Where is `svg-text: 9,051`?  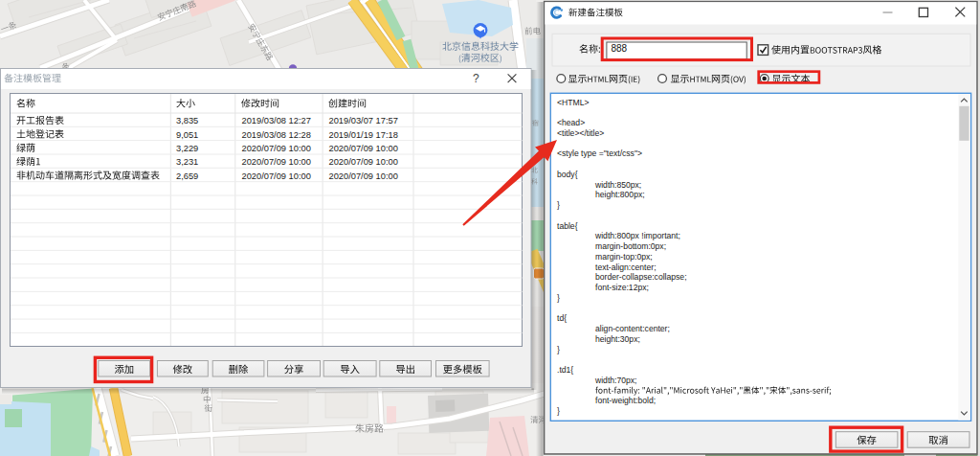 svg-text: 9,051 is located at coordinates (188, 135).